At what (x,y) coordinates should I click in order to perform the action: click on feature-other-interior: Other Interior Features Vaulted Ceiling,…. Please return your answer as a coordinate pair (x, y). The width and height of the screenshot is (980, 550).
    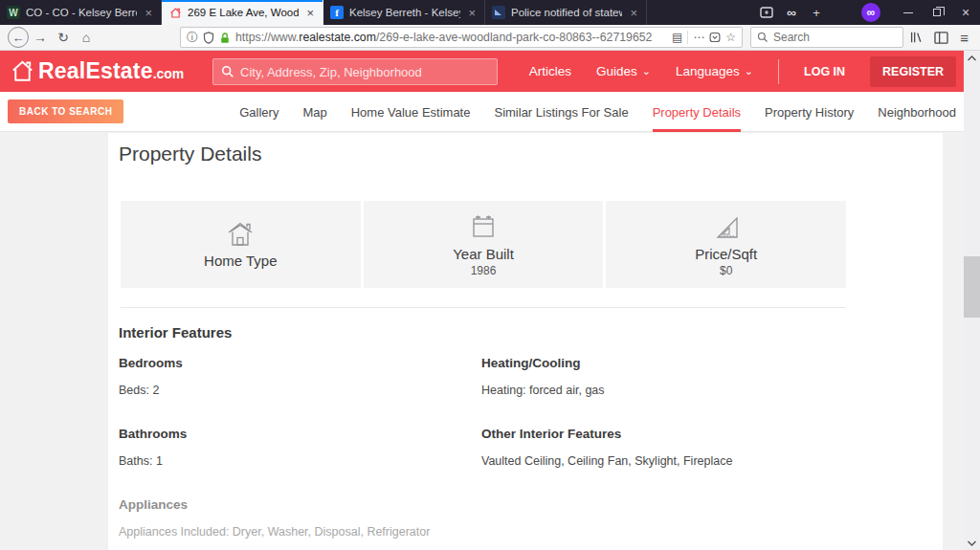
    Looking at the image, I should click on (662, 448).